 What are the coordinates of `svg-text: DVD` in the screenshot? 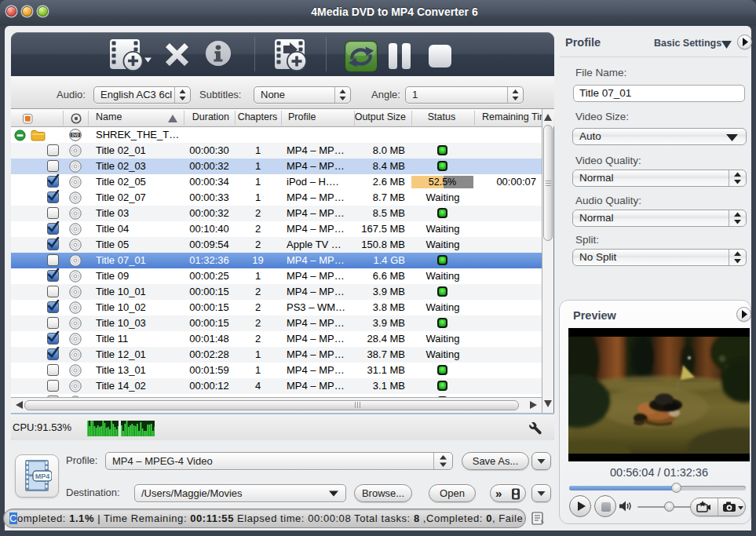 It's located at (75, 135).